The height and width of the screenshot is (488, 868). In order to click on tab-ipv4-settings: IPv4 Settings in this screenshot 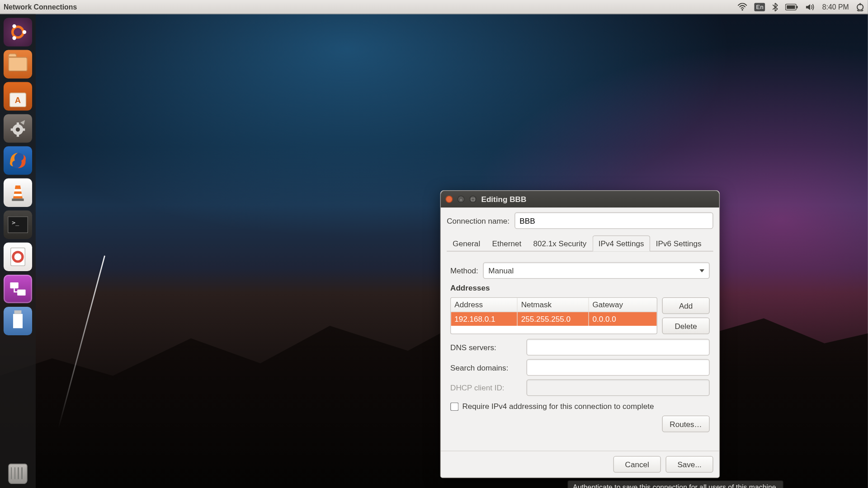, I will do `click(621, 244)`.